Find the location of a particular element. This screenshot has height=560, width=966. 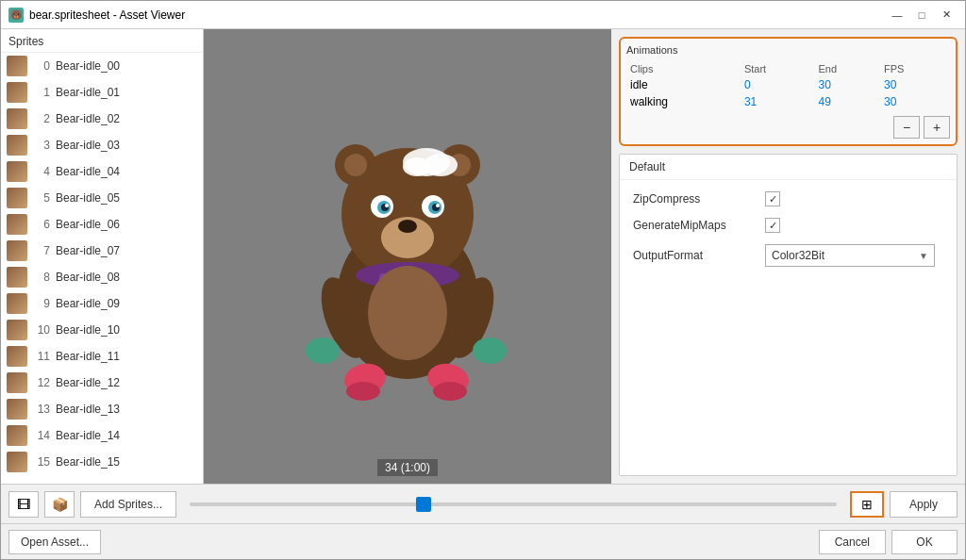

sprite-name: Bear-idle_08 is located at coordinates (88, 277).